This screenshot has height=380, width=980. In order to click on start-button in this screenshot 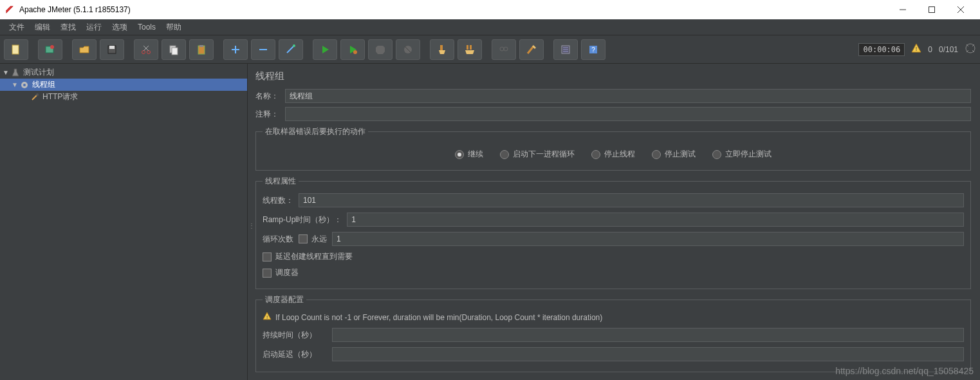, I will do `click(325, 50)`.